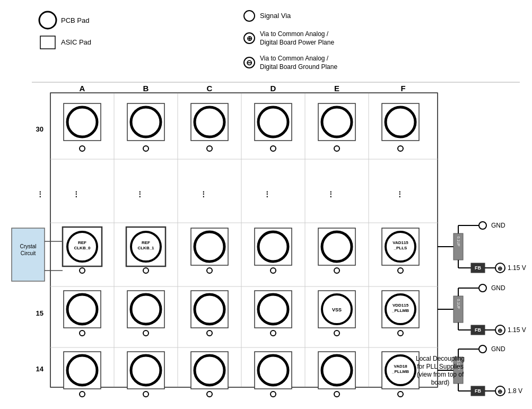  I want to click on svg-text: Digital Board Power Plane, so click(297, 42).